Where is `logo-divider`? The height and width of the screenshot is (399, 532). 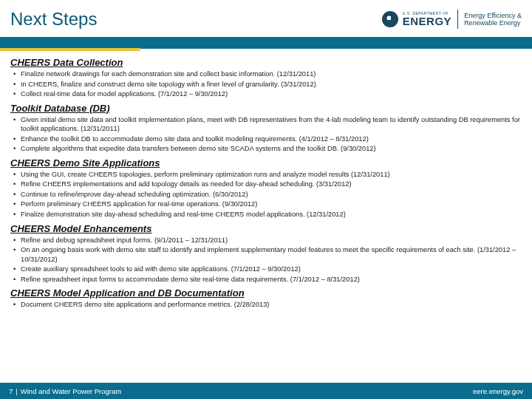 logo-divider is located at coordinates (458, 19).